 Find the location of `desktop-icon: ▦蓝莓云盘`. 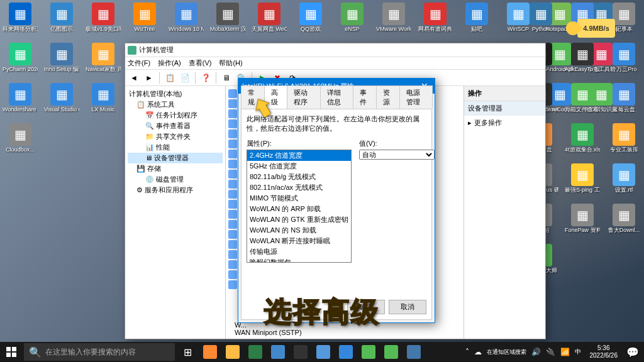

desktop-icon: ▦蓝莓云盘 is located at coordinates (624, 103).